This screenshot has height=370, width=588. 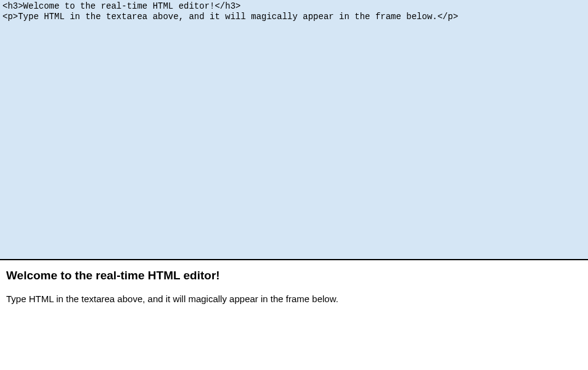 I want to click on preview-paragraph: Type HTML in the textarea above, and it …, so click(x=294, y=298).